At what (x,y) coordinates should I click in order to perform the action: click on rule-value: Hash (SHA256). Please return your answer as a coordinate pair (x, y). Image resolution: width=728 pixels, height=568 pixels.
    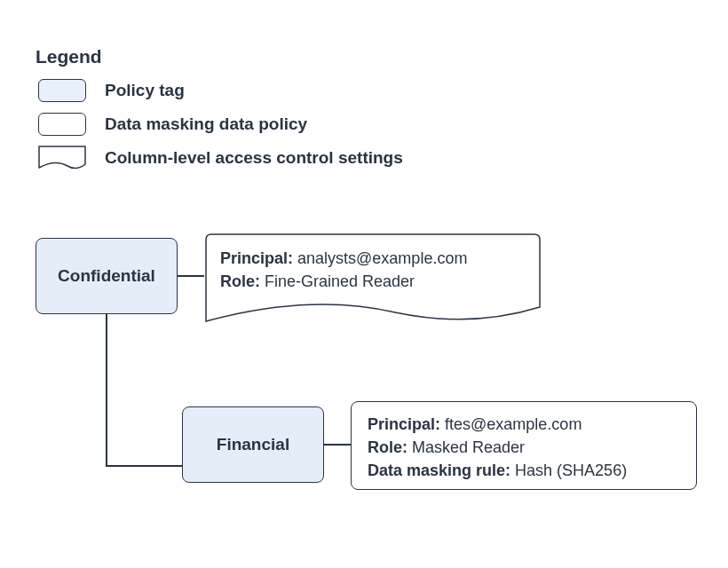
    Looking at the image, I should click on (571, 470).